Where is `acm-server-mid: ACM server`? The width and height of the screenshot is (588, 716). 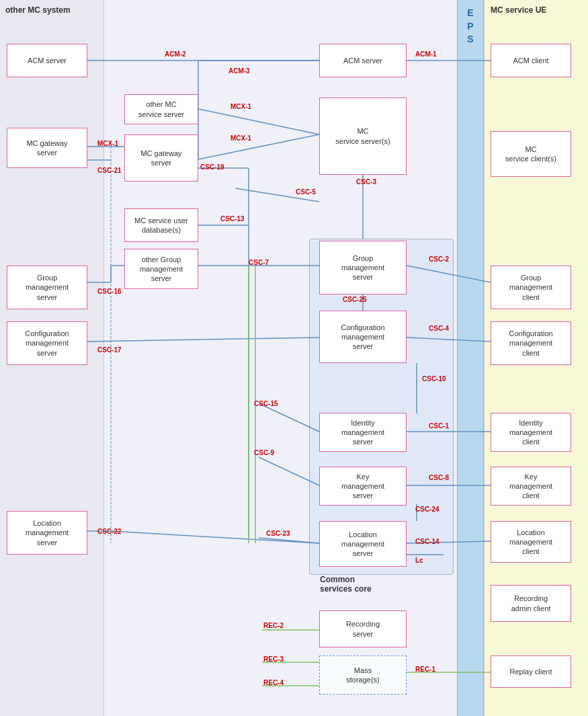 acm-server-mid: ACM server is located at coordinates (363, 61).